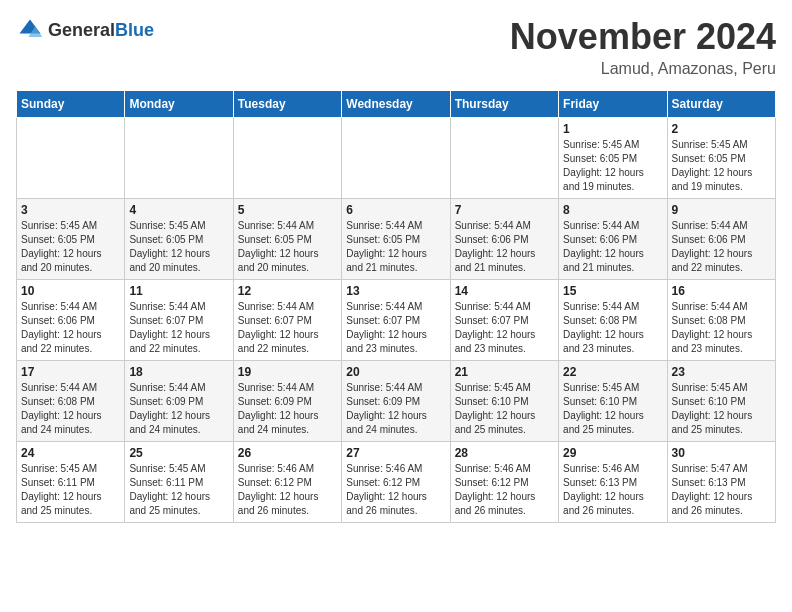 The width and height of the screenshot is (792, 612). I want to click on calendar-cell: 2Sunrise: 5:45 AM Sunset: 6:05 PM Daylig…, so click(721, 158).